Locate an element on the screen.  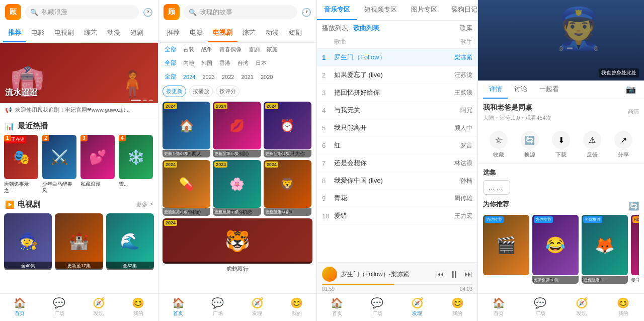
drama-card-1: 🧙 全40集 is located at coordinates (28, 242).